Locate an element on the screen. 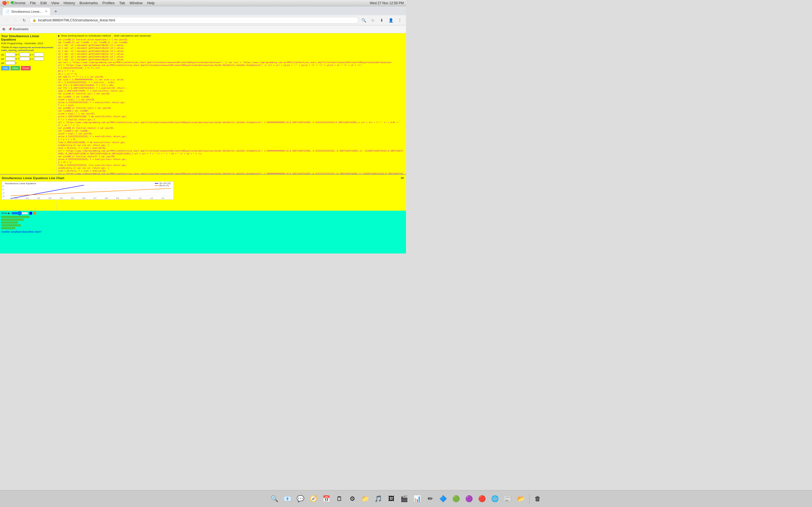 The width and height of the screenshot is (812, 507). bookmarks-label: 📚 is located at coordinates (4, 30).